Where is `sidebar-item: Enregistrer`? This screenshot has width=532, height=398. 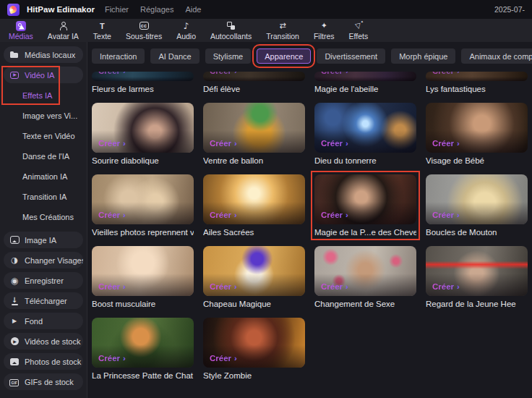
sidebar-item: Enregistrer is located at coordinates (43, 281).